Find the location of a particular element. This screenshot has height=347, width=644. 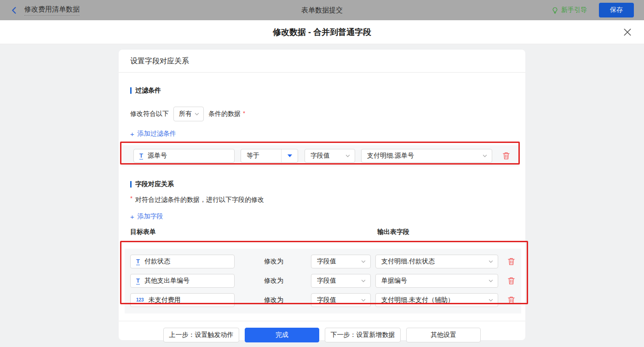

match-type-select: 所有 is located at coordinates (189, 114).